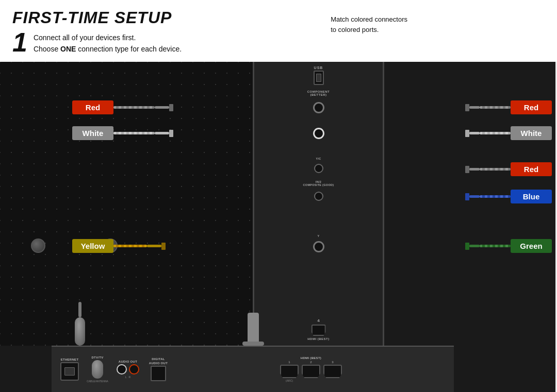 Image resolution: width=557 pixels, height=392 pixels. Describe the element at coordinates (123, 133) in the screenshot. I see `left-connector-white: White` at that location.